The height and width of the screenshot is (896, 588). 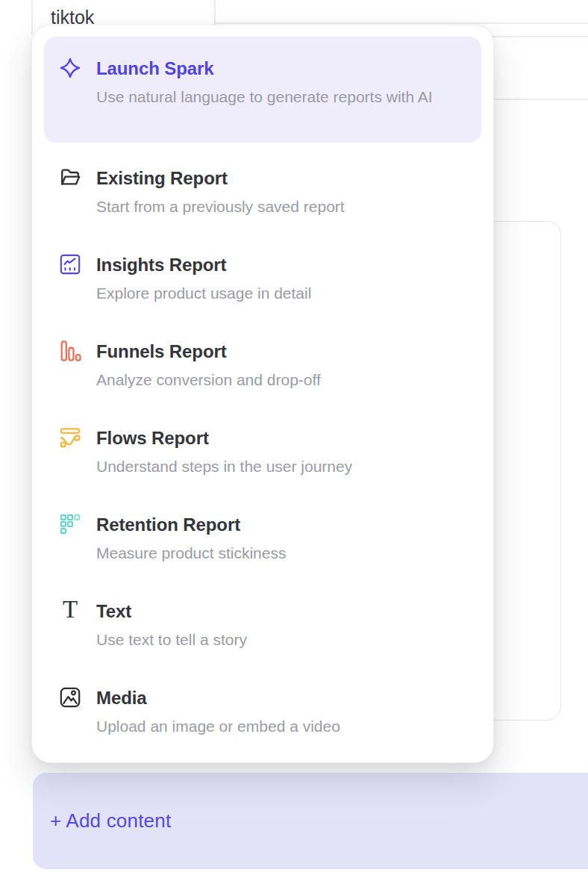 What do you see at coordinates (191, 553) in the screenshot?
I see `menu-item-description: Measure product stickiness` at bounding box center [191, 553].